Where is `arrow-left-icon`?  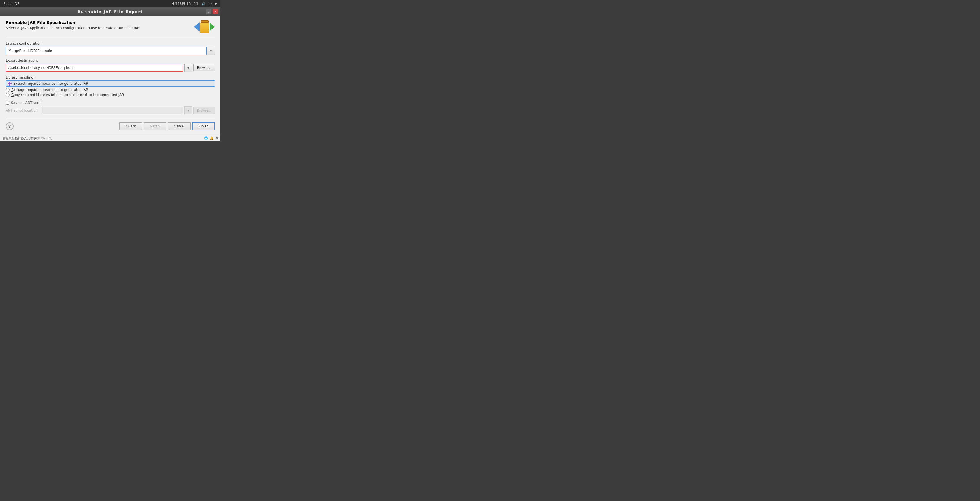
arrow-left-icon is located at coordinates (197, 27).